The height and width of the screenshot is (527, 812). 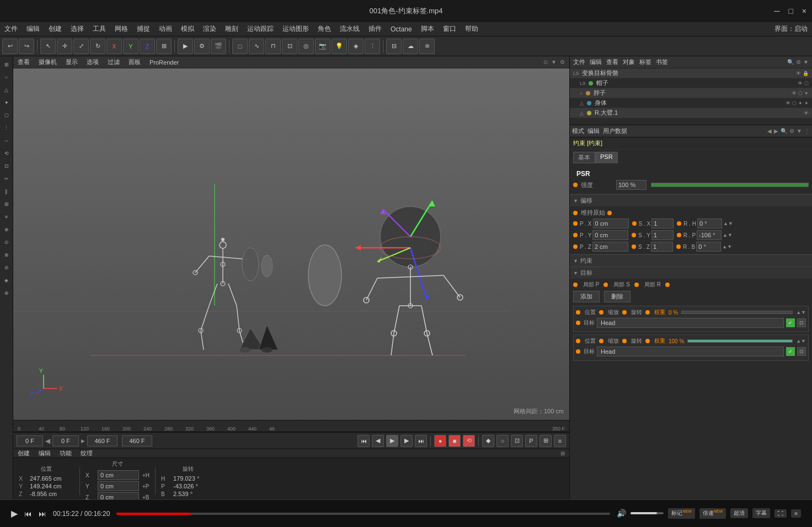 I want to click on path-btn: P, so click(x=531, y=441).